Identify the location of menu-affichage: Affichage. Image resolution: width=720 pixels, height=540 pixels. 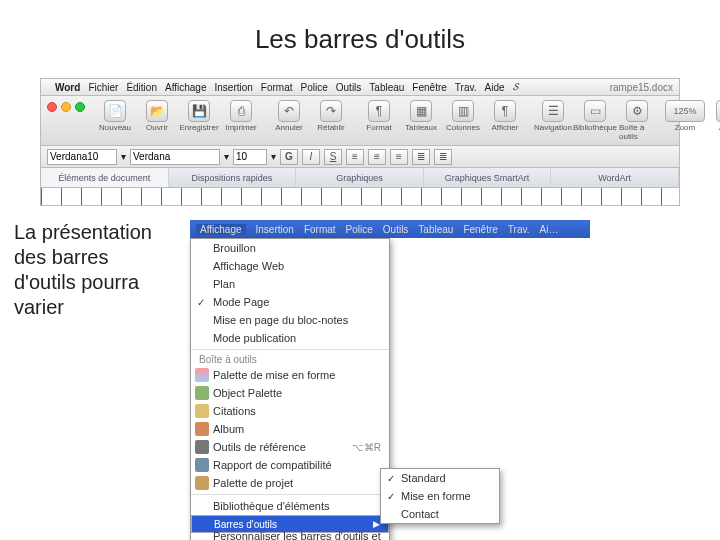
(186, 88).